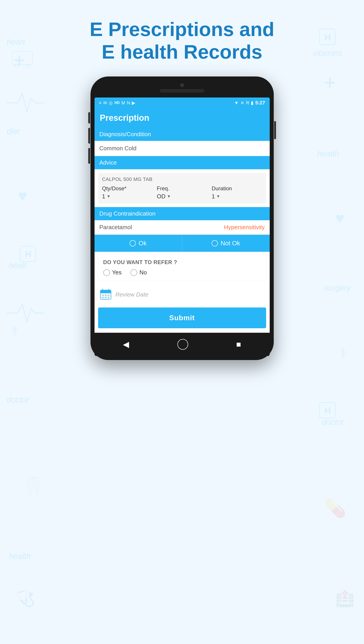 The width and height of the screenshot is (364, 644). What do you see at coordinates (126, 344) in the screenshot?
I see `nav-back-icon: ◀` at bounding box center [126, 344].